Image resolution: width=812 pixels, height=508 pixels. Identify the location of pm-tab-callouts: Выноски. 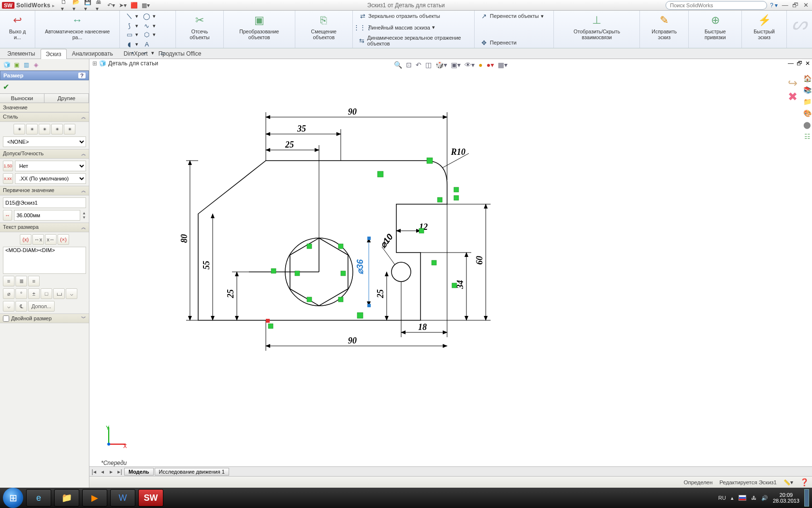
(22, 98).